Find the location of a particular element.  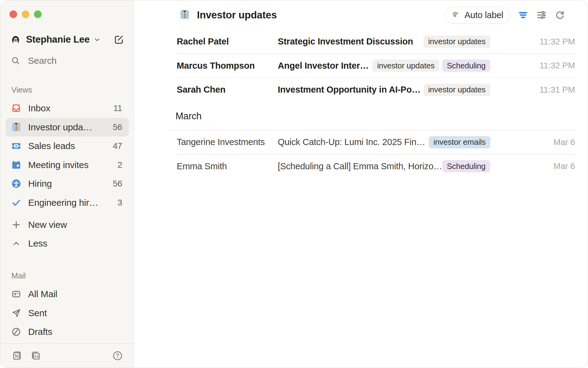

window-controls is located at coordinates (26, 14).